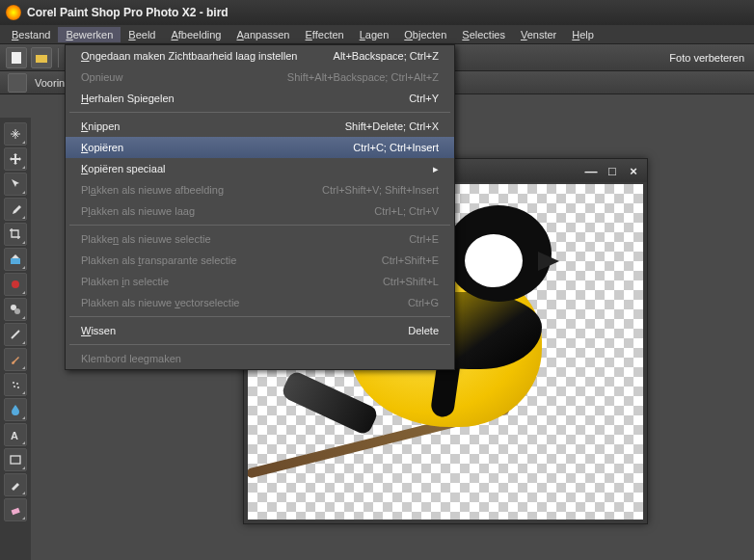  What do you see at coordinates (325, 35) in the screenshot?
I see `menu-effecten: Effecten` at bounding box center [325, 35].